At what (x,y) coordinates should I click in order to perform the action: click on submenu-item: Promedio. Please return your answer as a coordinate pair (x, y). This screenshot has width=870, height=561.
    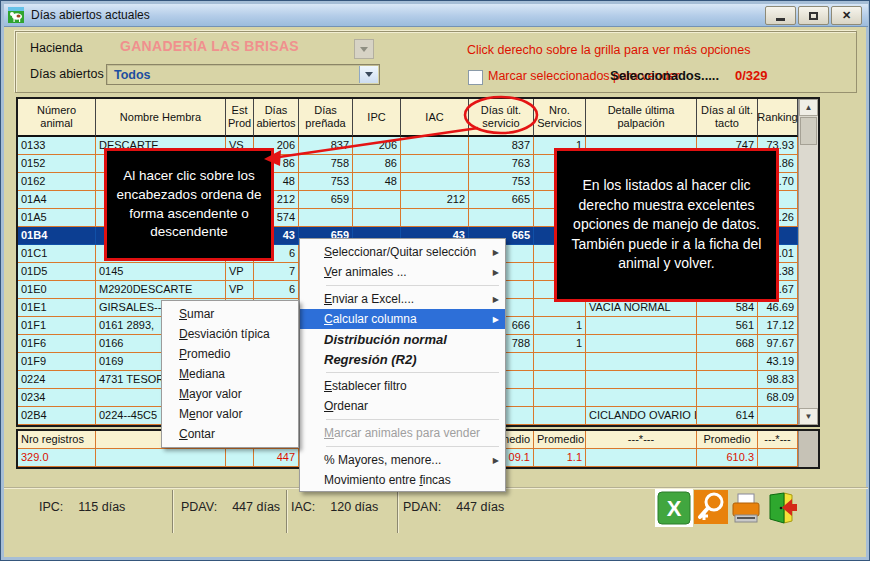
    Looking at the image, I should click on (230, 354).